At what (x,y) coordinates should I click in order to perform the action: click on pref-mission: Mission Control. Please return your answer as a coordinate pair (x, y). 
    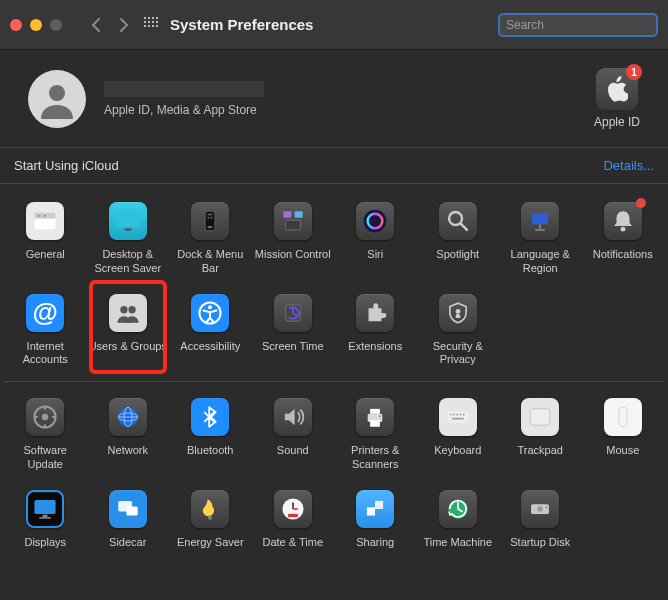
    Looking at the image, I should click on (294, 238).